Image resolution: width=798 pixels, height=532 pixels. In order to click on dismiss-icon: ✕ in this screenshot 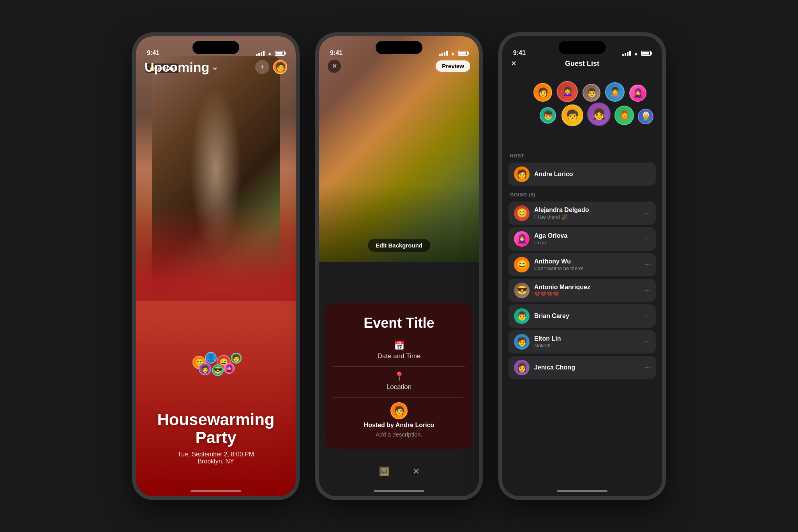, I will do `click(416, 472)`.